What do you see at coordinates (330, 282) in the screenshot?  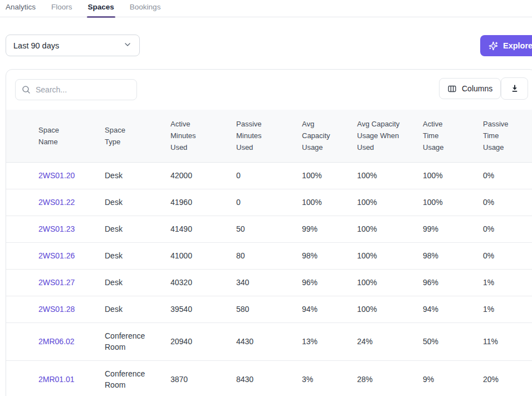 I see `cell-avg-capacity: 96%` at bounding box center [330, 282].